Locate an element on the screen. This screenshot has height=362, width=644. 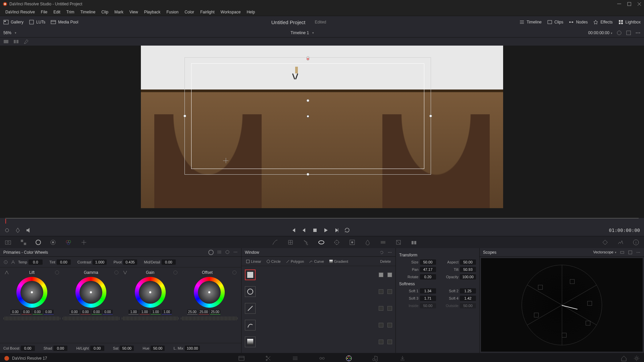
delete-shape-button: Delete is located at coordinates (385, 261).